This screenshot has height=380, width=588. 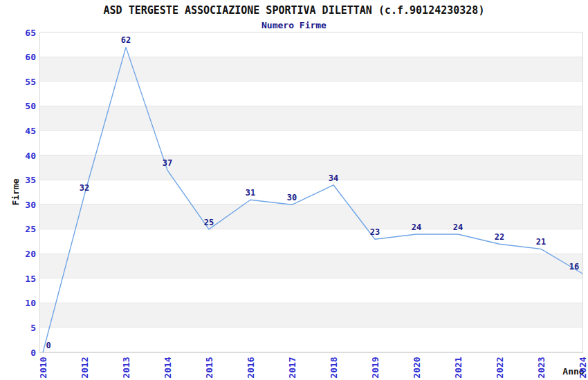 What do you see at coordinates (294, 10) in the screenshot?
I see `chart-title: ASD TERGESTE ASSOCIAZIONE SPORTIVA DILET…` at bounding box center [294, 10].